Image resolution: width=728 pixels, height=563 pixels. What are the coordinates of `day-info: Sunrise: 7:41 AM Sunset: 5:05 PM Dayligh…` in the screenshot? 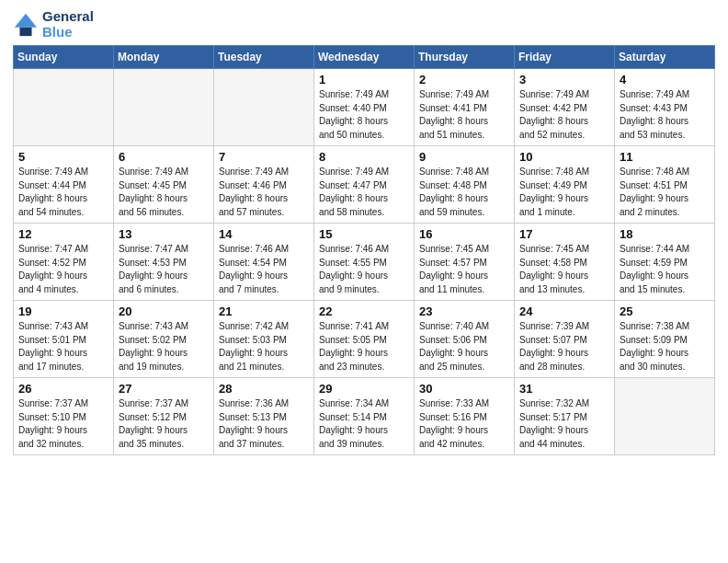 It's located at (364, 347).